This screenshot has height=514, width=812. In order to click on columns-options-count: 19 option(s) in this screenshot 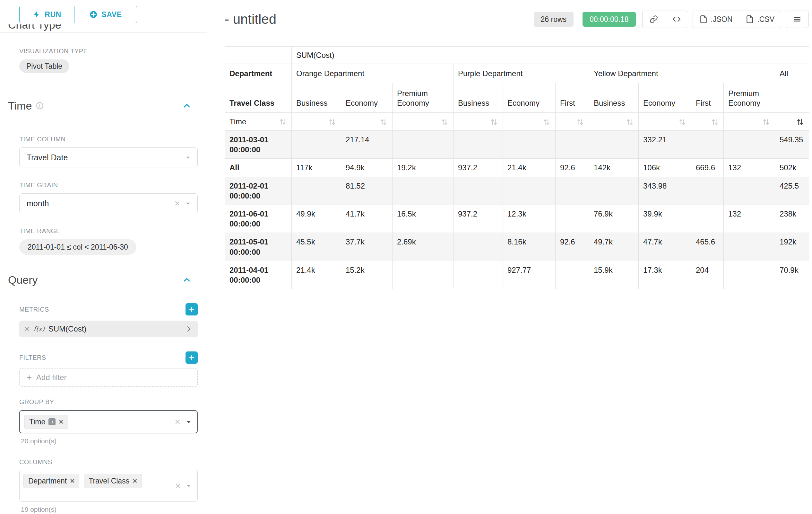, I will do `click(109, 510)`.